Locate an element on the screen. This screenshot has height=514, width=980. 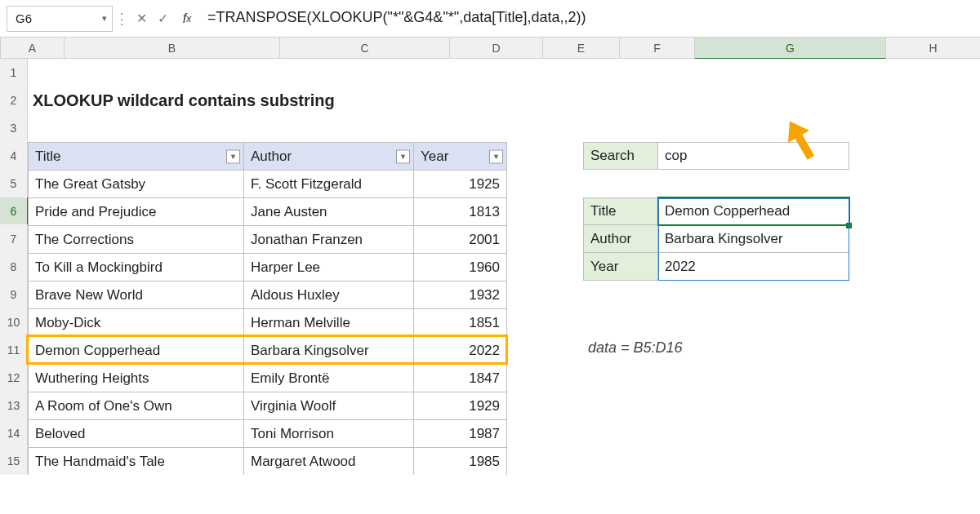
col-header-G: G is located at coordinates (791, 48).